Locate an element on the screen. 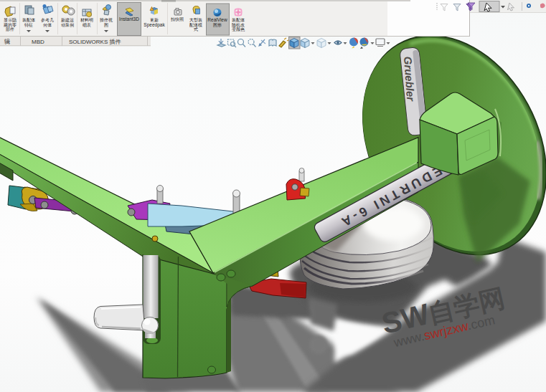 The width and height of the screenshot is (546, 392). svg-text: 变颜色 is located at coordinates (238, 29).